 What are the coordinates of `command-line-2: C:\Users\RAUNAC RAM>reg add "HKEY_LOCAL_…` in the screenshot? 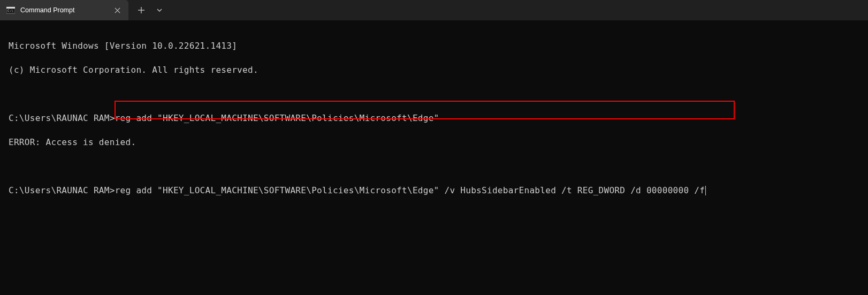 It's located at (434, 191).